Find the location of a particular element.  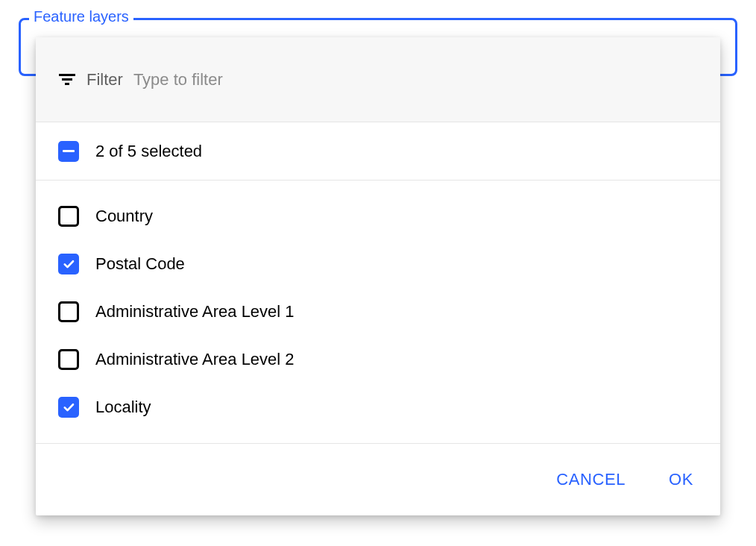

option-row: Administrative Area Level 1 is located at coordinates (378, 312).